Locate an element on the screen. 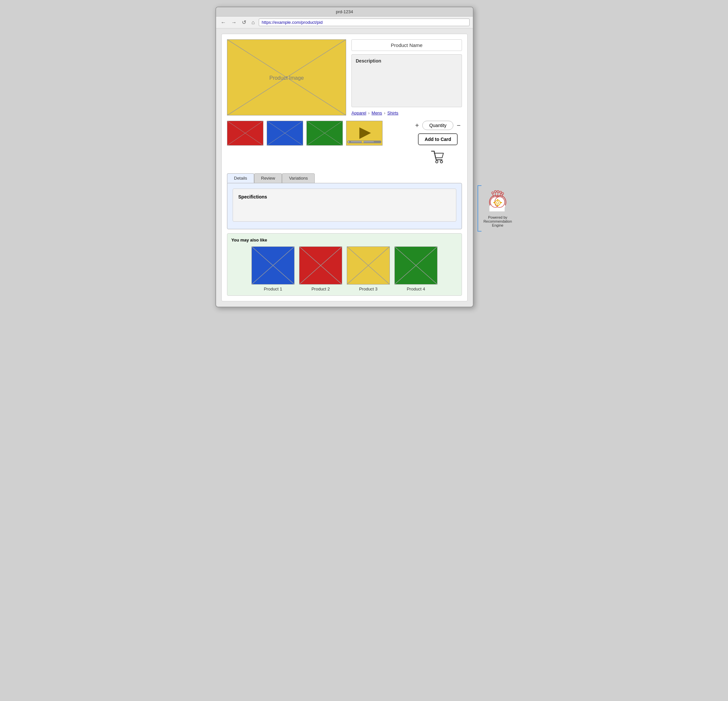 Image resolution: width=728 pixels, height=701 pixels. quantity-decrease-button: − is located at coordinates (459, 125).